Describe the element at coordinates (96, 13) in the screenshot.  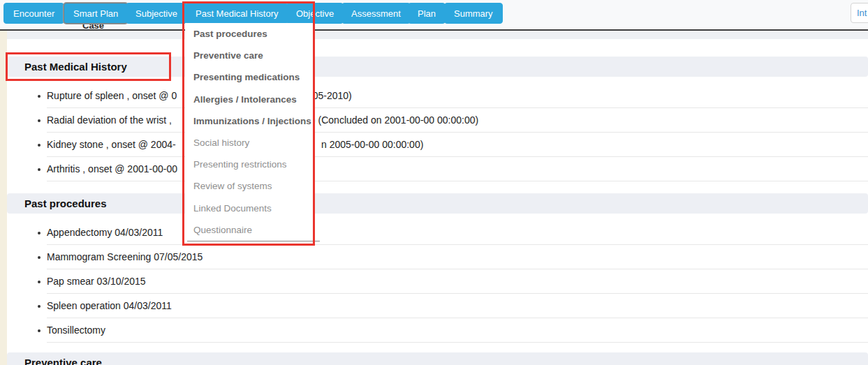
I see `toolbar-button-smart-plan: Smart Plan` at that location.